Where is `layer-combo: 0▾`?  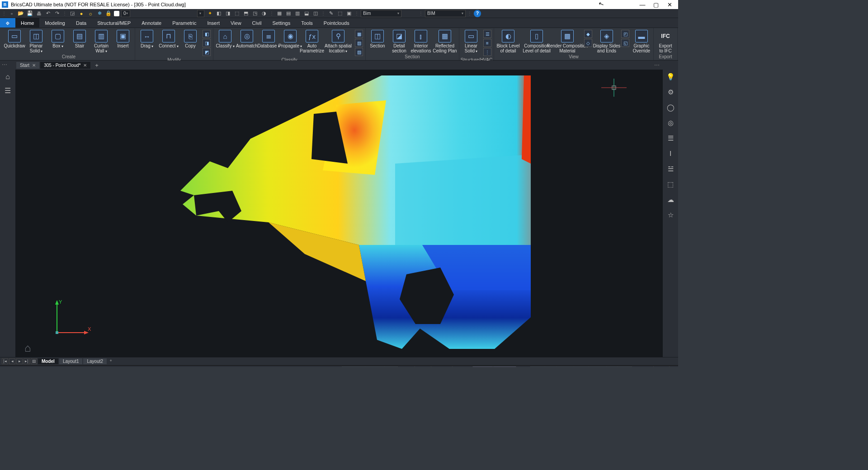 layer-combo: 0▾ is located at coordinates (126, 14).